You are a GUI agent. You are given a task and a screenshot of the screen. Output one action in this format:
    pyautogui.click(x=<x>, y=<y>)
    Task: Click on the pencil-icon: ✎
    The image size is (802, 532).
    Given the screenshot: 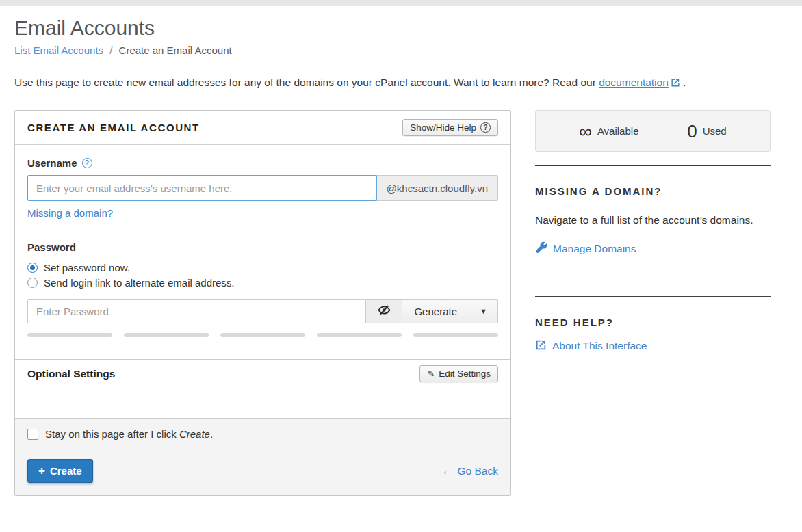 What is the action you would take?
    pyautogui.click(x=431, y=373)
    